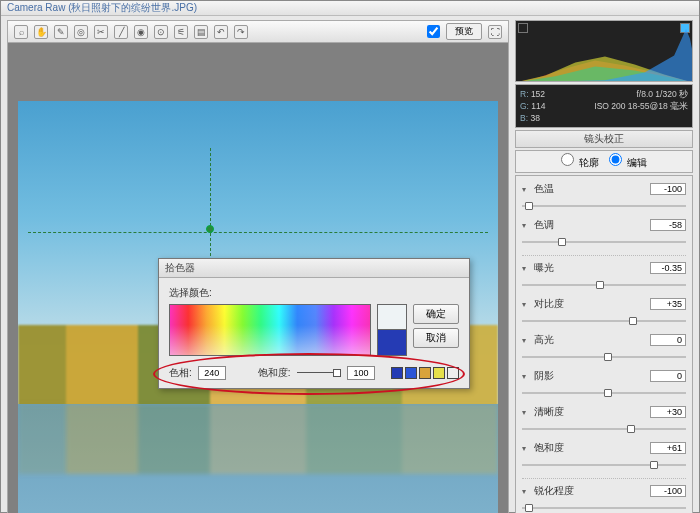  I want to click on value-temp: -100, so click(668, 189).